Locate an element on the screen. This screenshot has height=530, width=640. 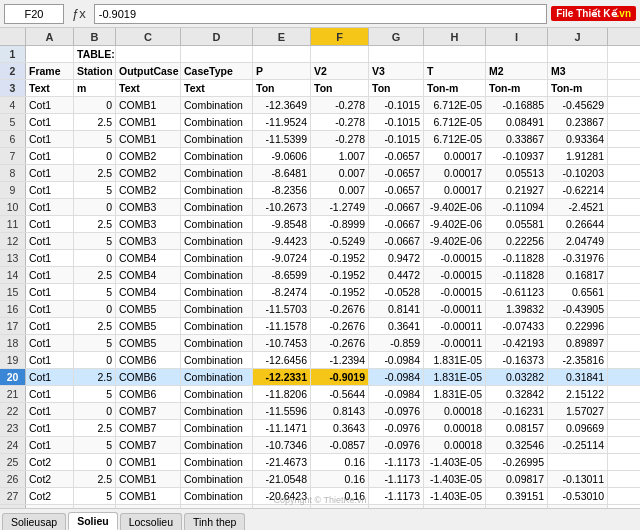
table-row: 3TextmTextTextTonTonTonTon-mTon-mTon-m is located at coordinates (320, 88).